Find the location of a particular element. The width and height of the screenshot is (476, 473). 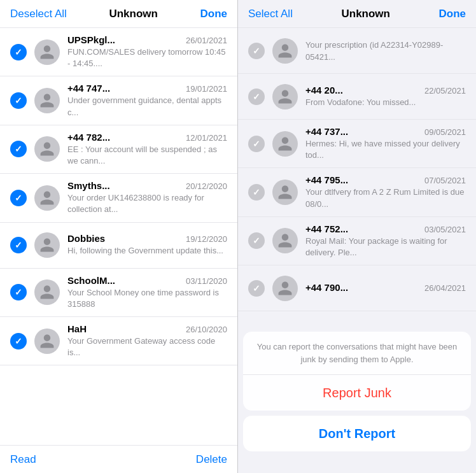

left-header: Deselect All Unknown Done is located at coordinates (118, 14).